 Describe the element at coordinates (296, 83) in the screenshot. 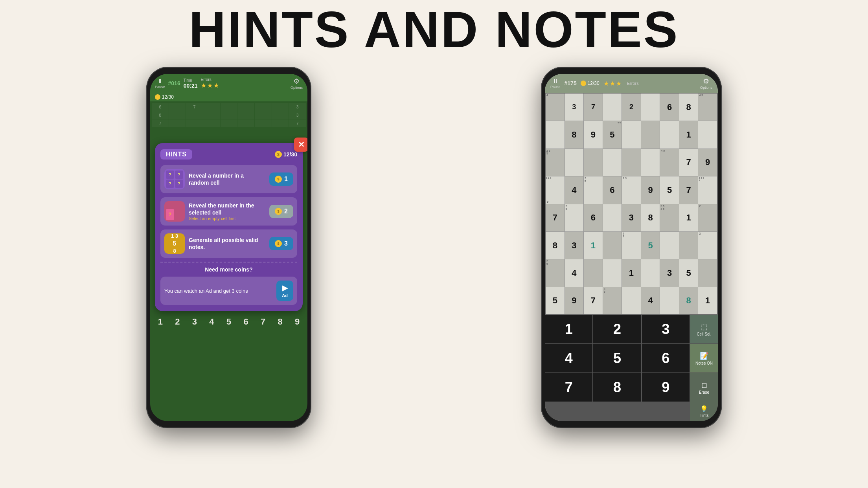

I see `options-button-left: ⚙ Options` at that location.